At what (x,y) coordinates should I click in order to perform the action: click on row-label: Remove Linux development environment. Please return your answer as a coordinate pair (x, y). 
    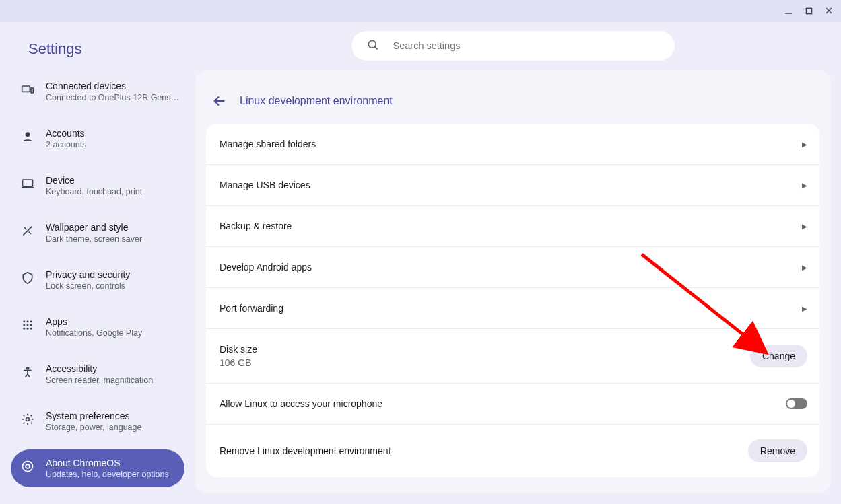
    Looking at the image, I should click on (305, 451).